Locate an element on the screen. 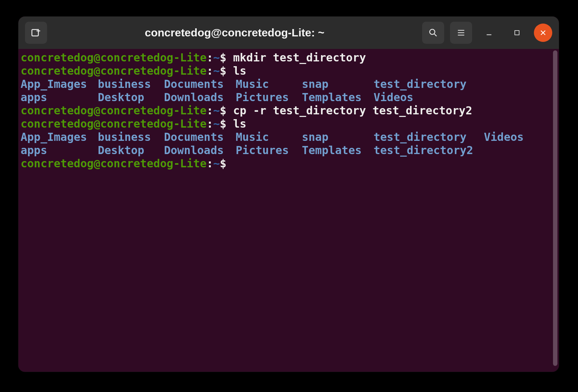 The height and width of the screenshot is (392, 578). titlebar: concretedog@concretedog-Lite: ~ is located at coordinates (289, 33).